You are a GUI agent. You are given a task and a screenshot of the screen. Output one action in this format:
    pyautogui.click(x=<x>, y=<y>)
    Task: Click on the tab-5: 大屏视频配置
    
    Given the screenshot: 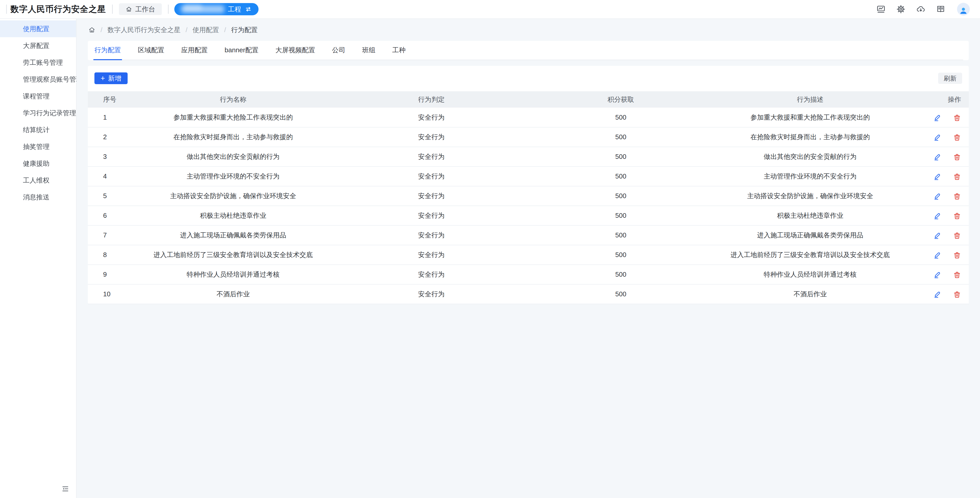 What is the action you would take?
    pyautogui.click(x=295, y=50)
    